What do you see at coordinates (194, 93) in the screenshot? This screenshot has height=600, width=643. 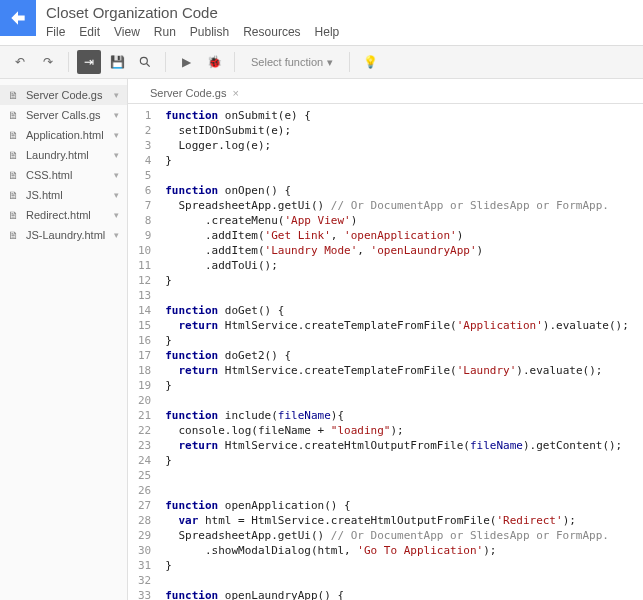 I see `editor-tab: Server Code.gs×` at bounding box center [194, 93].